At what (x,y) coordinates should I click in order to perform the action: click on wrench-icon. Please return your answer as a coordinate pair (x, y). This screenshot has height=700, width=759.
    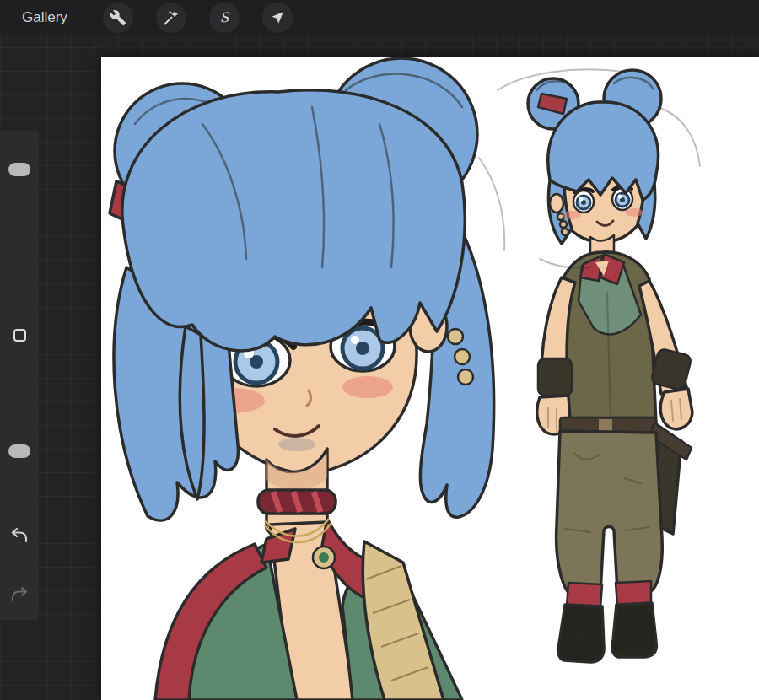
    Looking at the image, I should click on (118, 18).